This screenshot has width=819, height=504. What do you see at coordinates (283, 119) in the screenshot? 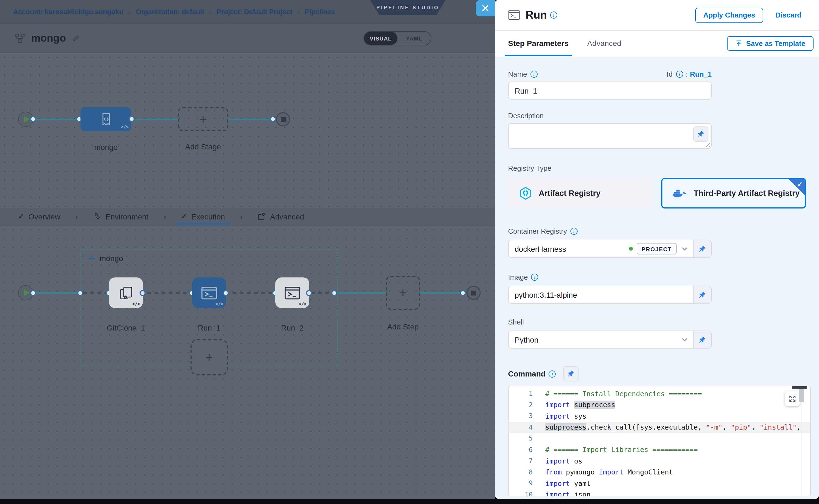
I see `pipeline-end-node` at bounding box center [283, 119].